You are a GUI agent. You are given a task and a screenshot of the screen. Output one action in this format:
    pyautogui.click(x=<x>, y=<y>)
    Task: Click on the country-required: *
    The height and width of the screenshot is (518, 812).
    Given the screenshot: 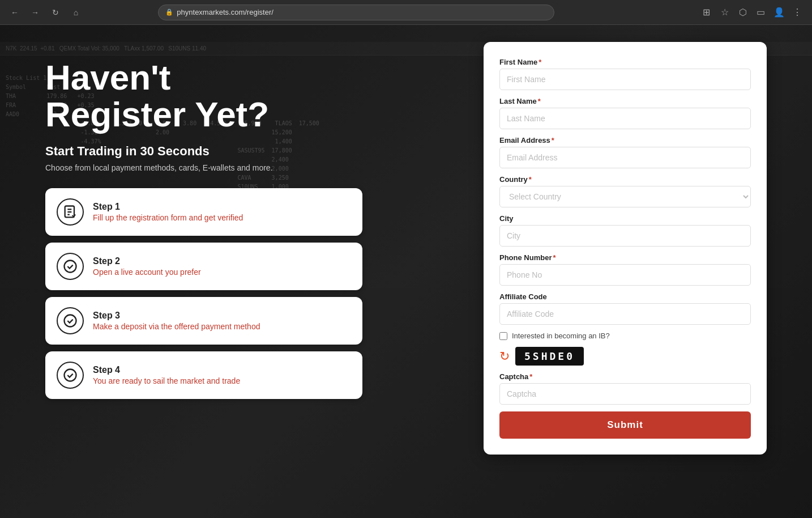 What is the action you would take?
    pyautogui.click(x=530, y=179)
    